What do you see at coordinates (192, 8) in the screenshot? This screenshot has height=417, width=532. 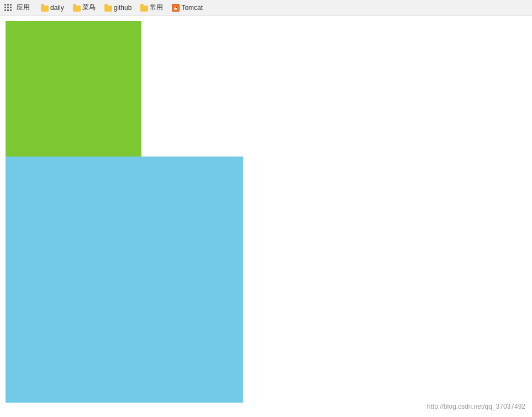 I see `bookmark-tomcat-label: Tomcat` at bounding box center [192, 8].